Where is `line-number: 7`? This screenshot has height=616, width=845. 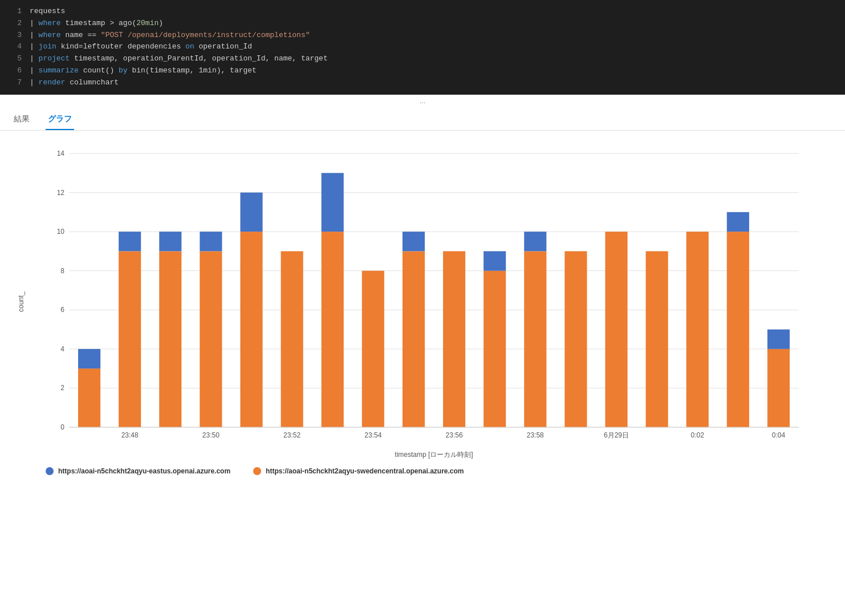
line-number: 7 is located at coordinates (14, 83).